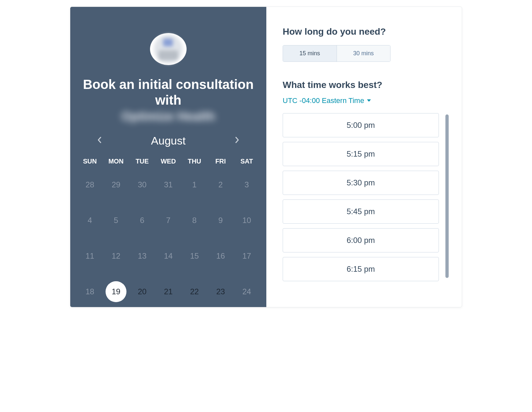 This screenshot has height=412, width=532. I want to click on duration-option: 30 mins, so click(363, 54).